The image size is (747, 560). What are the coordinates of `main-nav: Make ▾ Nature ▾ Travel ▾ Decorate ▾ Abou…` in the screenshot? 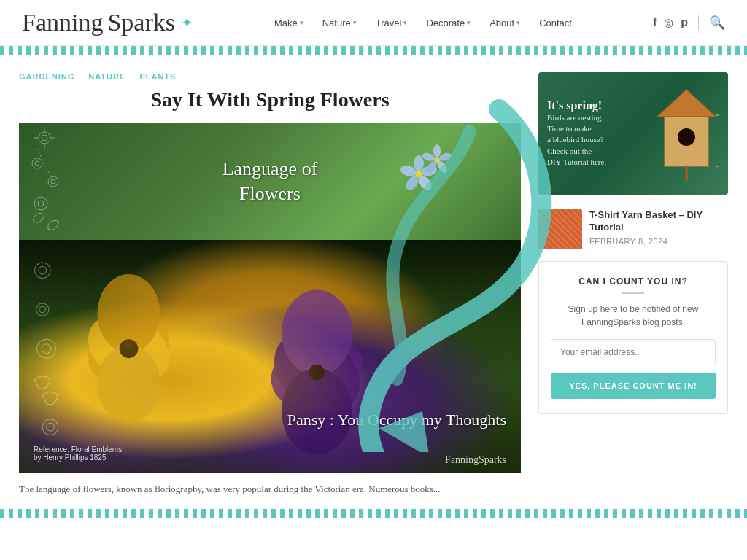 It's located at (423, 23).